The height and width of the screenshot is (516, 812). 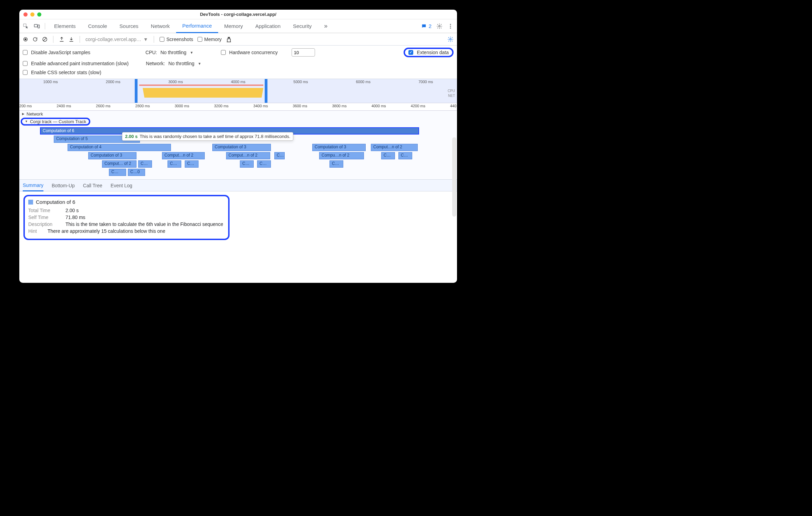 I want to click on clear-icon, so click(x=45, y=39).